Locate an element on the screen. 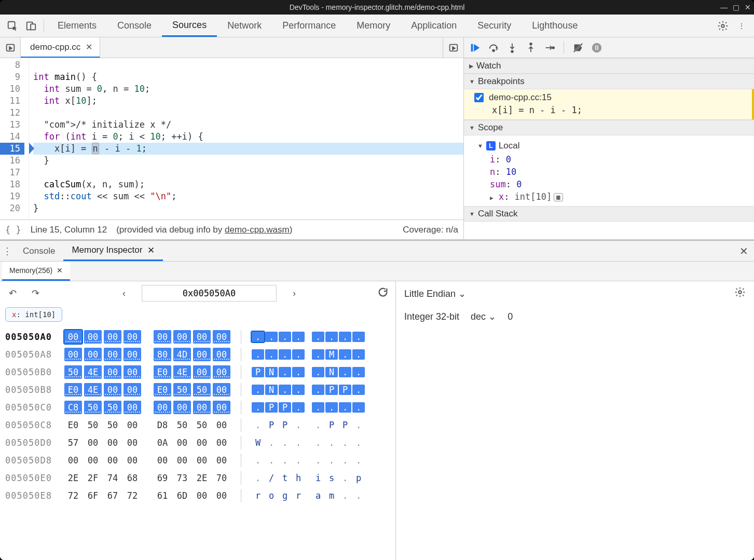 Image resolution: width=754 pixels, height=560 pixels. memory-toolbar: ↶ ↷ ‹ › is located at coordinates (198, 293).